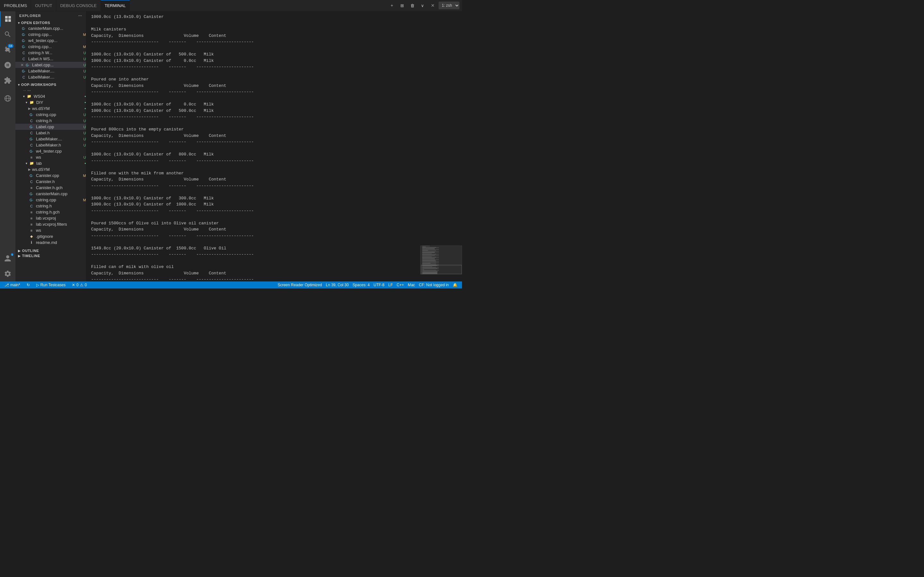 Image resolution: width=924 pixels, height=577 pixels. What do you see at coordinates (400, 285) in the screenshot?
I see `language-status: C++` at bounding box center [400, 285].